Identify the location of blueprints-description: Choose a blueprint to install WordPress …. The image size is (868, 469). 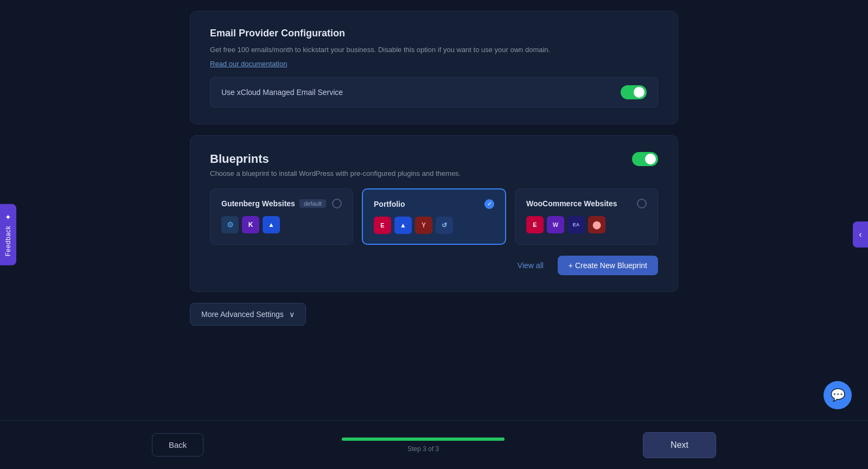
(434, 174).